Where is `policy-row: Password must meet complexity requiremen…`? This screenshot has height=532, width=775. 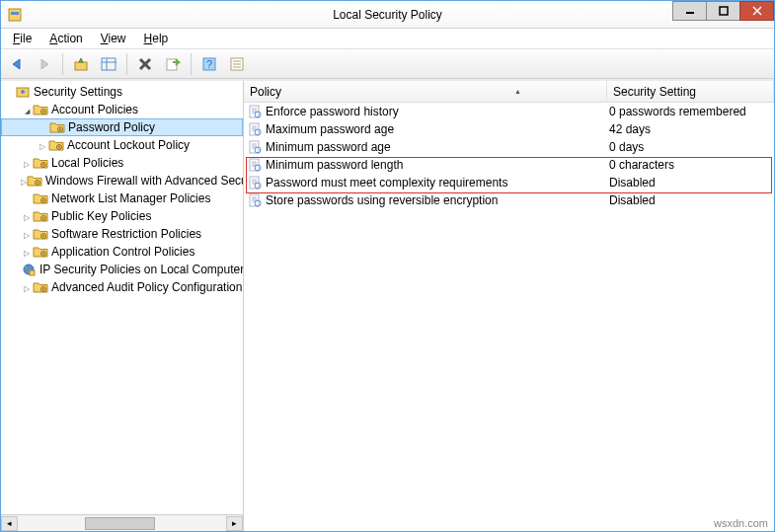
policy-row: Password must meet complexity requiremen… is located at coordinates (509, 183).